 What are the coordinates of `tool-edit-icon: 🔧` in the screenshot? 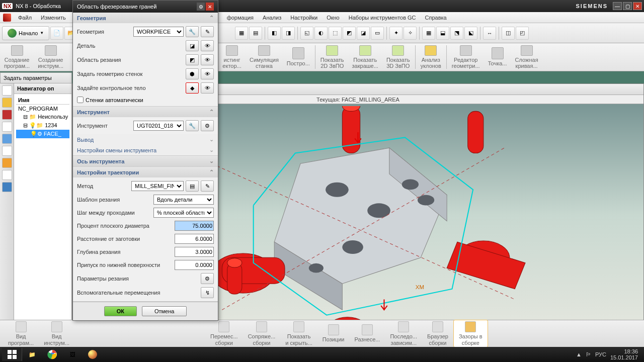 It's located at (192, 126).